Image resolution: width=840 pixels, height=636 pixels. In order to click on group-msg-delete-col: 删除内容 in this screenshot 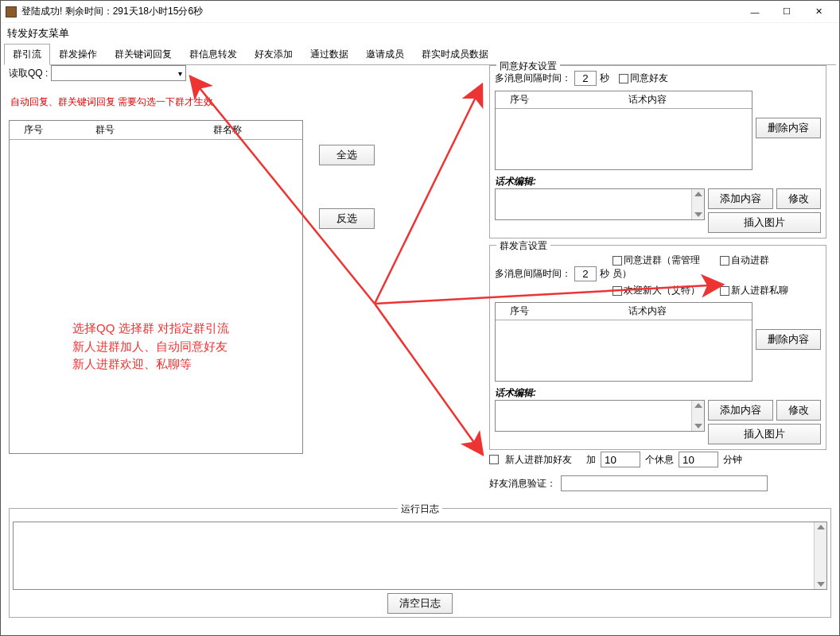, I will do `click(788, 339)`.